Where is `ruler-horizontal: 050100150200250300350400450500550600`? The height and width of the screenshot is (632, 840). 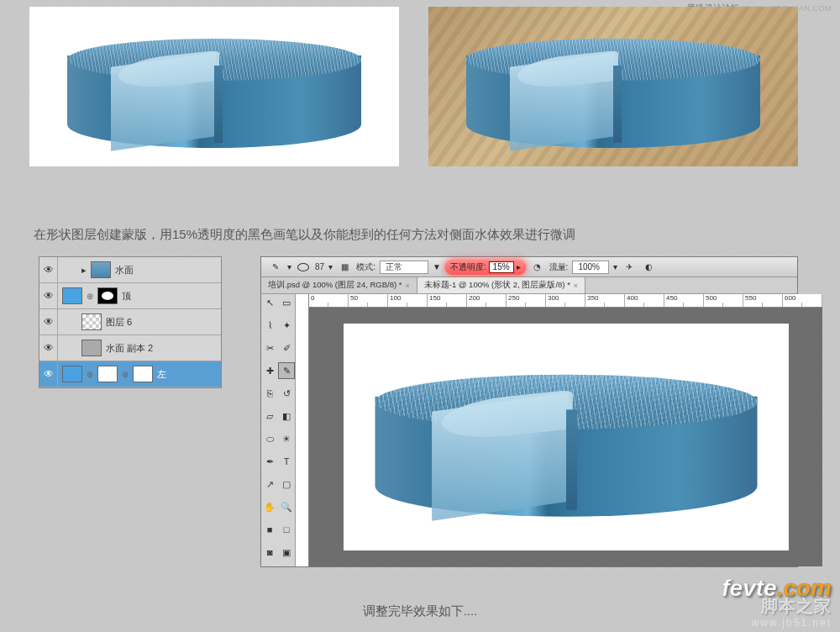
ruler-horizontal: 050100150200250300350400450500550600 is located at coordinates (566, 301).